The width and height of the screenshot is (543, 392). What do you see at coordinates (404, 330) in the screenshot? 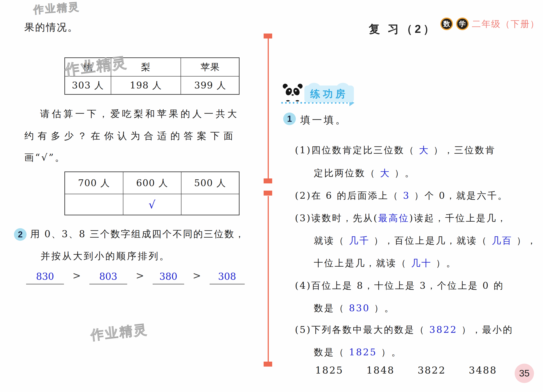
I see `fill-item-line: (5)下列各数中最大的数是（ 3822 ），最小的` at bounding box center [404, 330].